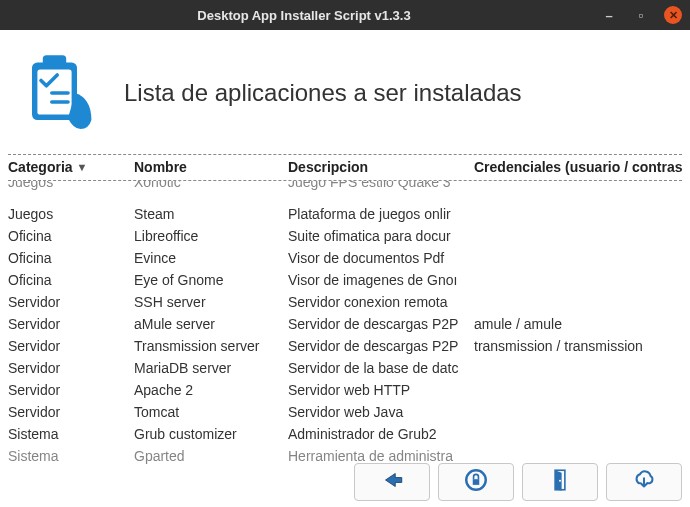  Describe the element at coordinates (82, 167) in the screenshot. I see `sort-desc-icon: ▼` at that location.